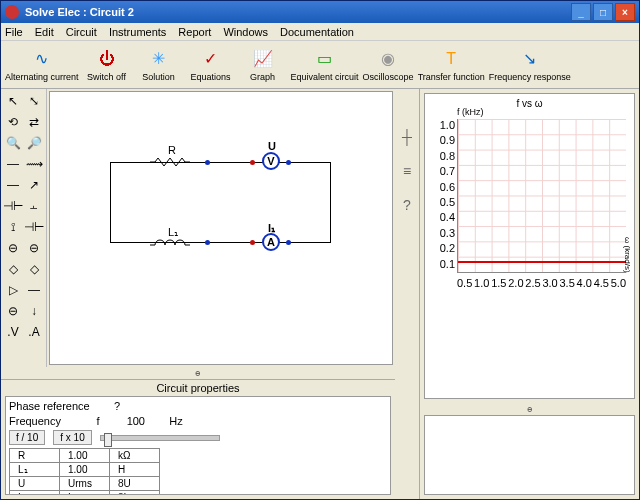  I want to click on palette-tool-16: ◇, so click(13, 269).